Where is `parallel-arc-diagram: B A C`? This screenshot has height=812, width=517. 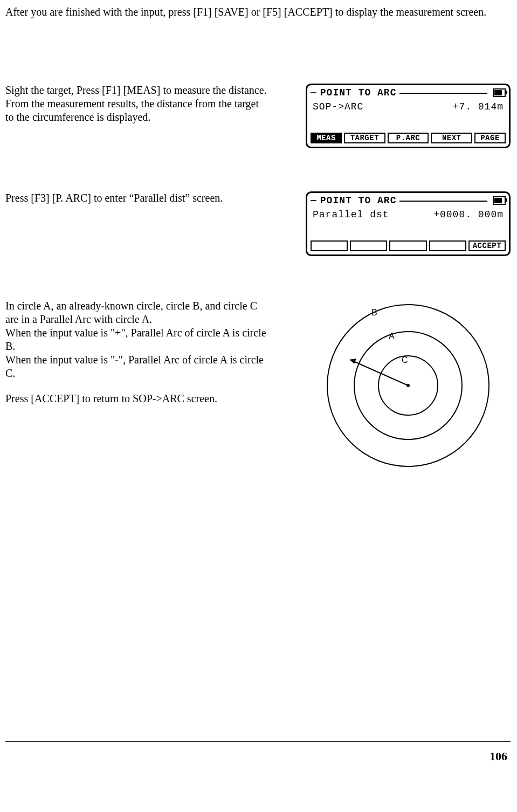
parallel-arc-diagram: B A C is located at coordinates (408, 386).